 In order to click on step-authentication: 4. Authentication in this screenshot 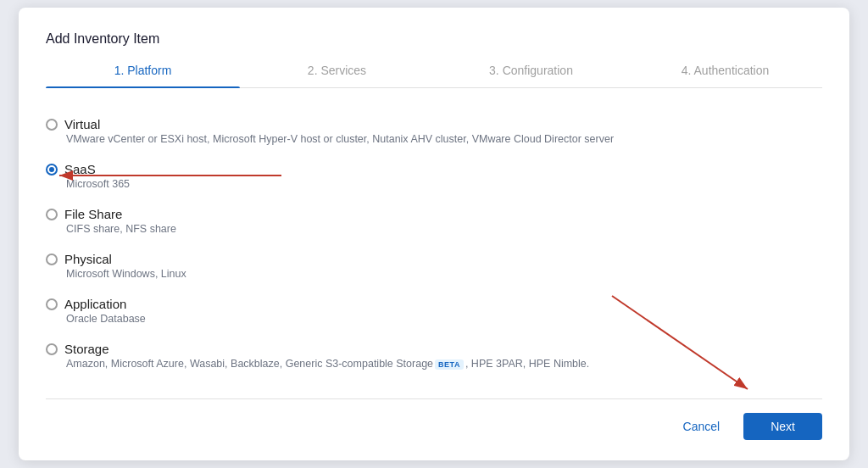, I will do `click(726, 75)`.